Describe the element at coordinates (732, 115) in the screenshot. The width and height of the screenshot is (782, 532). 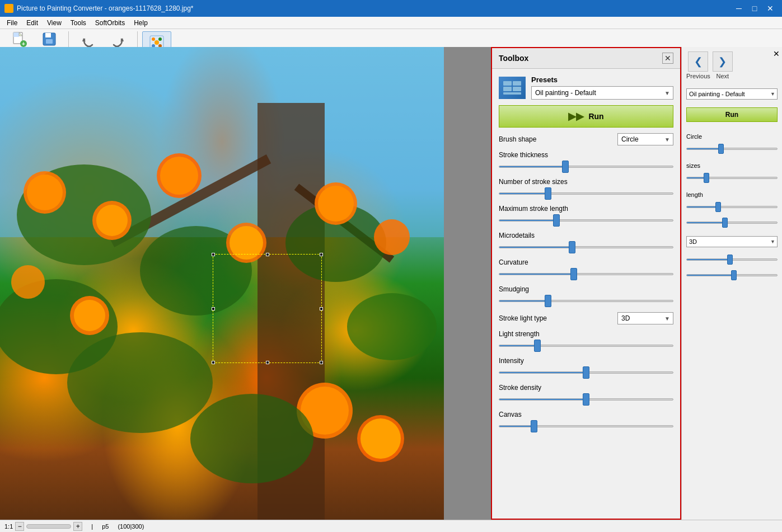
I see `rp-run-label: Run` at that location.